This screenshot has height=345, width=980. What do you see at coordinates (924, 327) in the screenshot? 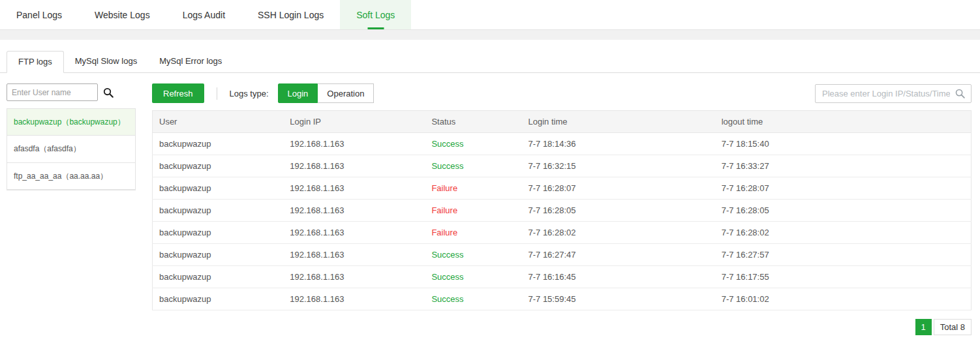
I see `page-1-button: 1` at bounding box center [924, 327].